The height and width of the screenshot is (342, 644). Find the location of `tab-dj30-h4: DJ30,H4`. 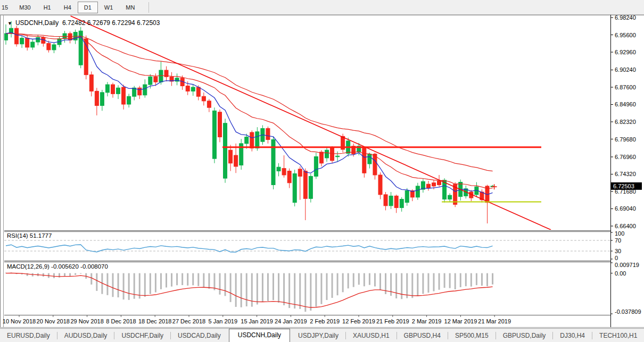

tab-dj30-h4: DJ30,H4 is located at coordinates (573, 336).